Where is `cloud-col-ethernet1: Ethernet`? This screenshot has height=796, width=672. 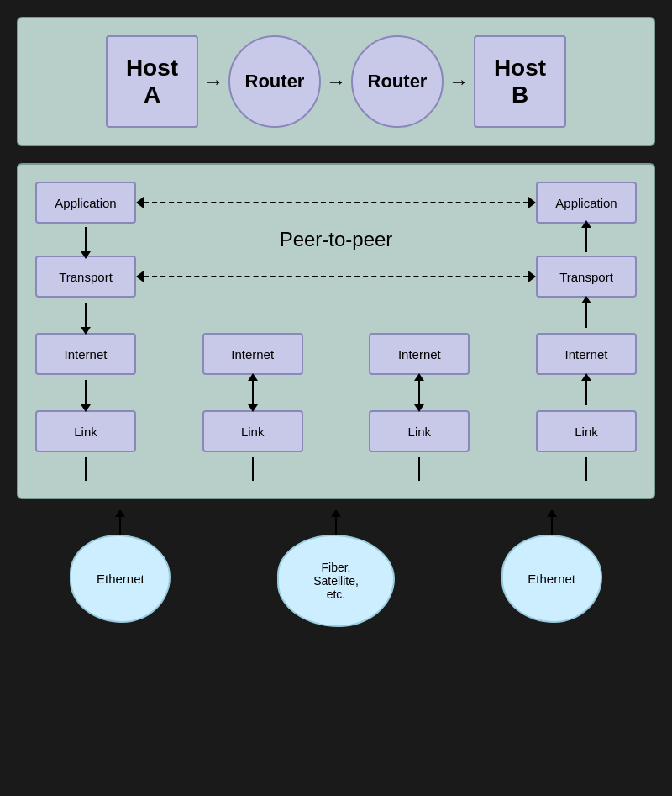 cloud-col-ethernet1: Ethernet is located at coordinates (120, 570).